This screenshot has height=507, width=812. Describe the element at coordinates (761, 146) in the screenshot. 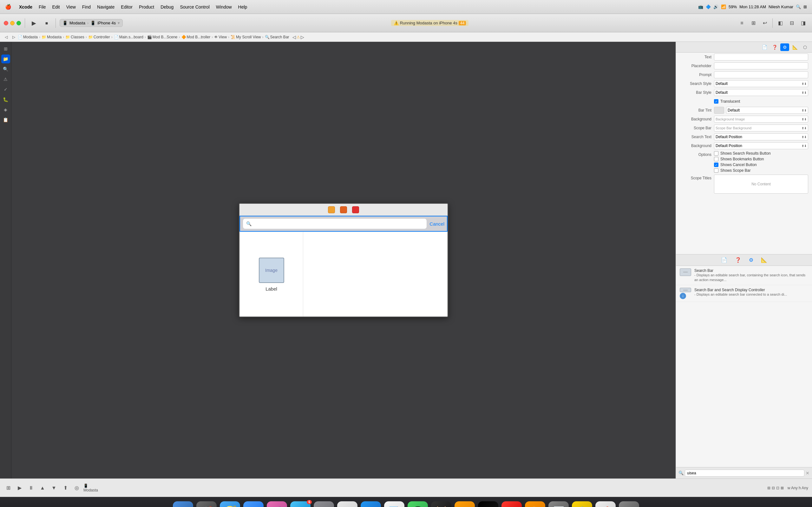

I see `background2-select: Default Position ⬆⬇` at that location.